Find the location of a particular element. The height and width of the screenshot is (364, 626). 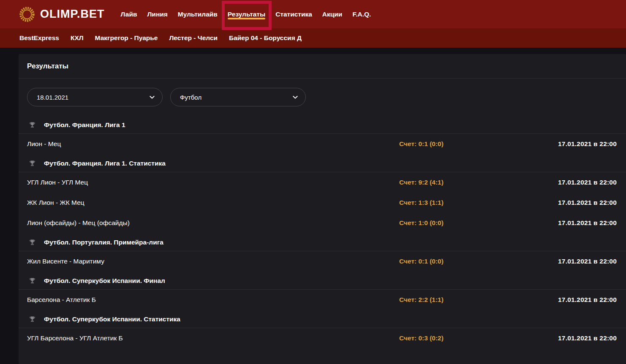

page-title: Результаты is located at coordinates (322, 66).